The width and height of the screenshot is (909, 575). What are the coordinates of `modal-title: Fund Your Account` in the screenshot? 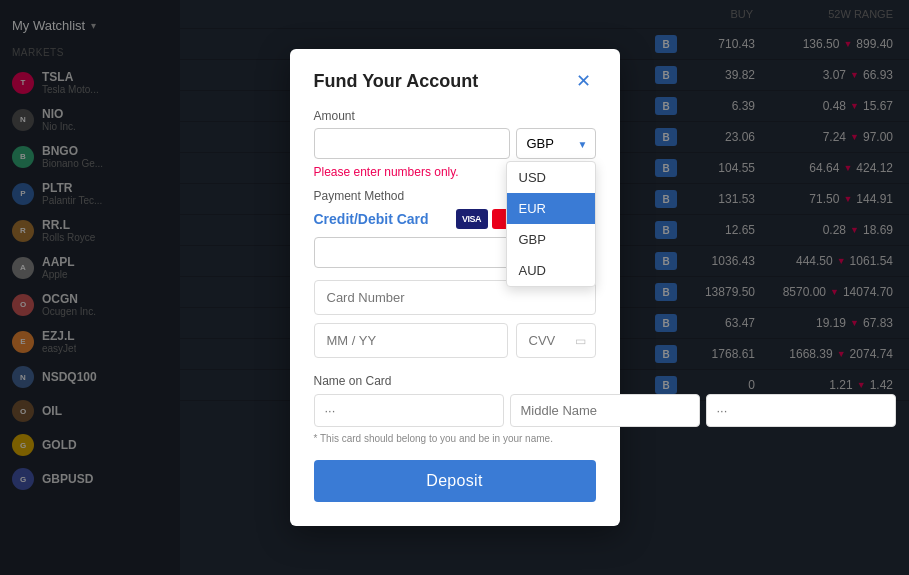 It's located at (396, 82).